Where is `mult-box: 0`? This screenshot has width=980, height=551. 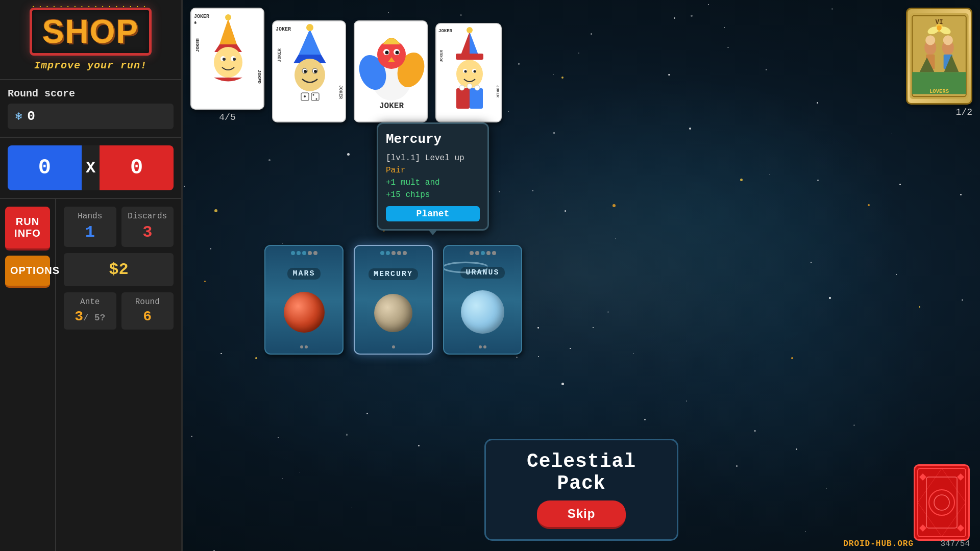 mult-box: 0 is located at coordinates (137, 168).